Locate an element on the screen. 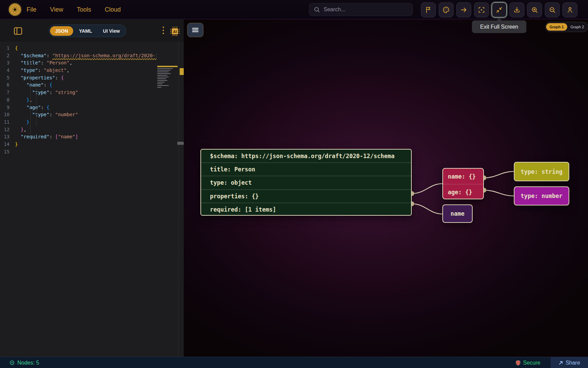  code-line: 3 "title": "Person", is located at coordinates (78, 63).